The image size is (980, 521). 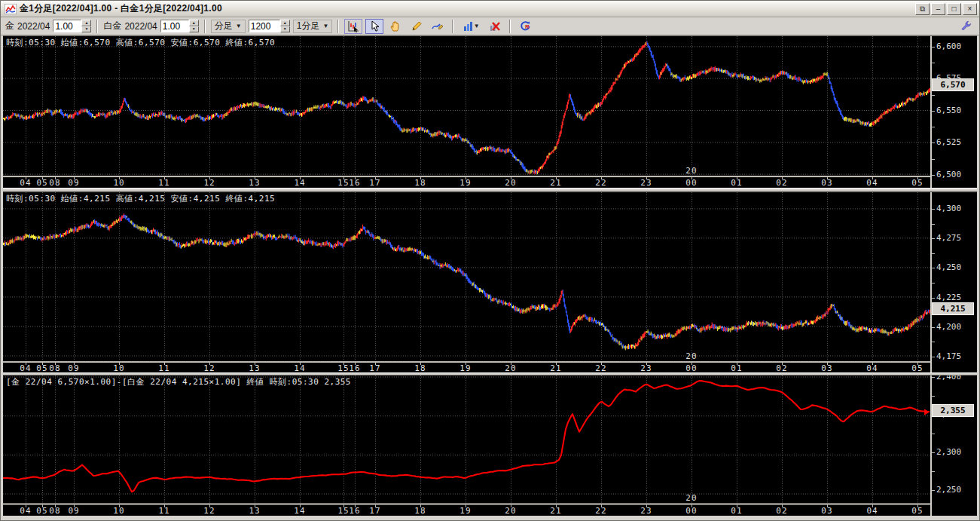 What do you see at coordinates (224, 26) in the screenshot?
I see `period-dropdown-label: 分足` at bounding box center [224, 26].